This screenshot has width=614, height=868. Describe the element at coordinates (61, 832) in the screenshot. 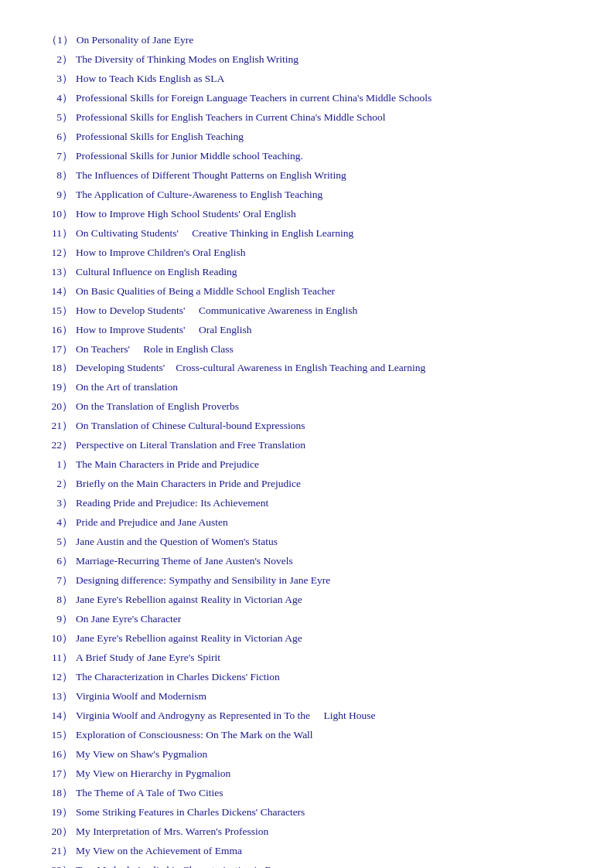

I see `list-number: 20）` at that location.